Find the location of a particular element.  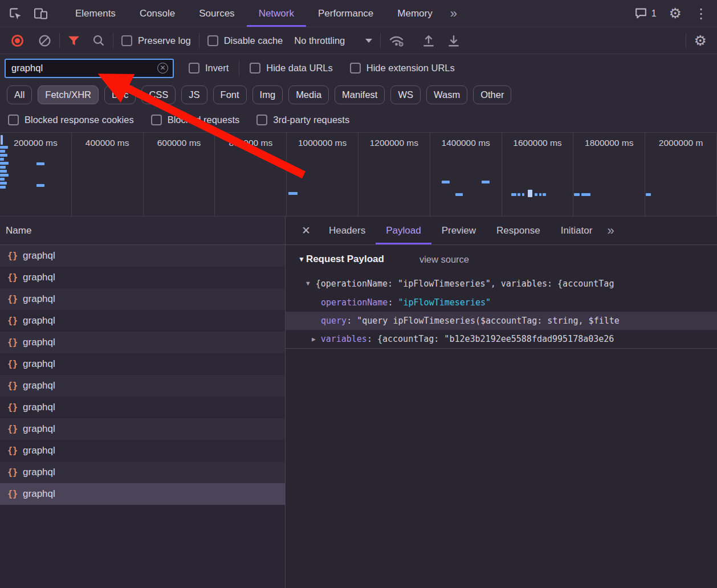

request-type-chip: Doc is located at coordinates (120, 95).